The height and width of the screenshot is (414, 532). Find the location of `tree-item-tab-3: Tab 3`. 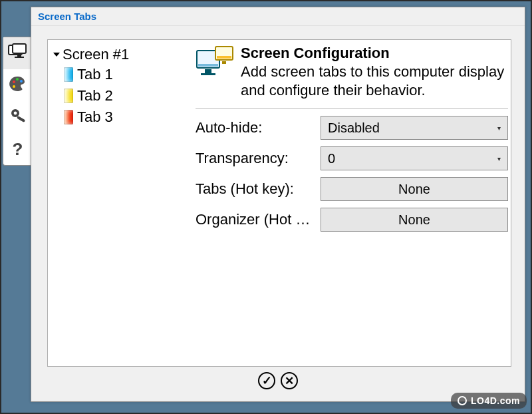

tree-item-tab-3: Tab 3 is located at coordinates (124, 117).